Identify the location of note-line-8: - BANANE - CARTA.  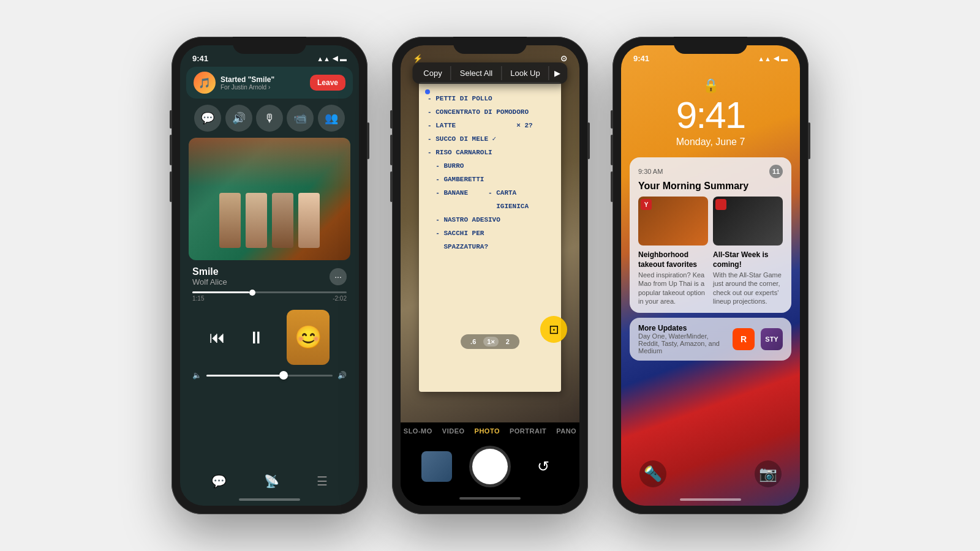
(490, 193).